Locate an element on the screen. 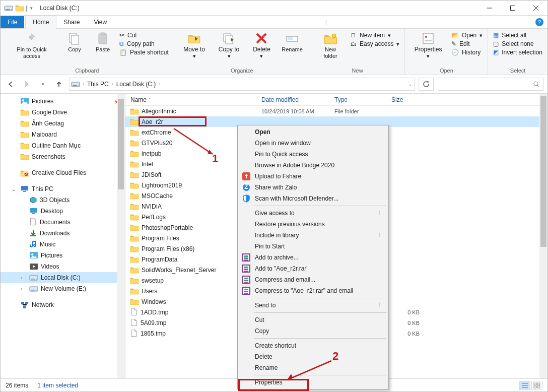 The width and height of the screenshot is (548, 392). context-item: Pin to Start is located at coordinates (313, 246).